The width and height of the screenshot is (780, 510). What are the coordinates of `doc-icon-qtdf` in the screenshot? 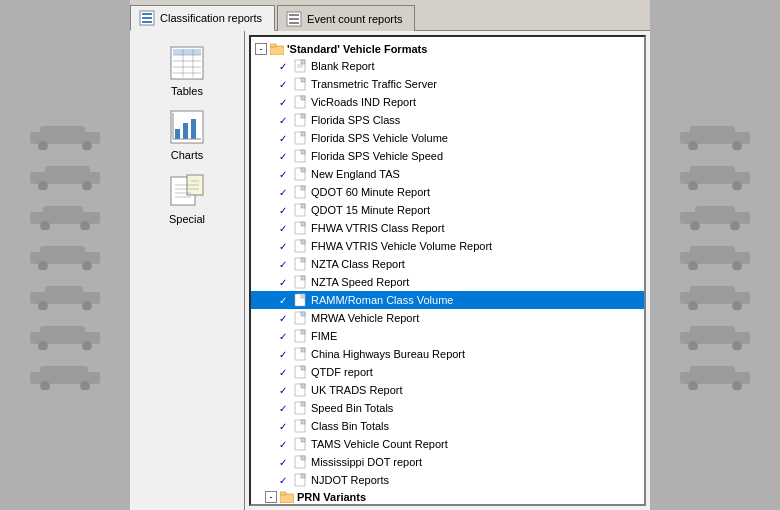 It's located at (301, 372).